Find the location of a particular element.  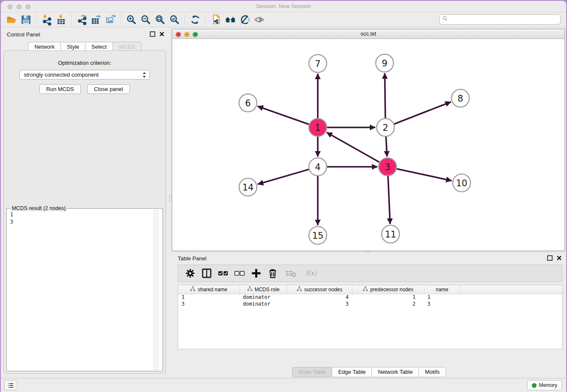

task-history-button is located at coordinates (11, 385).